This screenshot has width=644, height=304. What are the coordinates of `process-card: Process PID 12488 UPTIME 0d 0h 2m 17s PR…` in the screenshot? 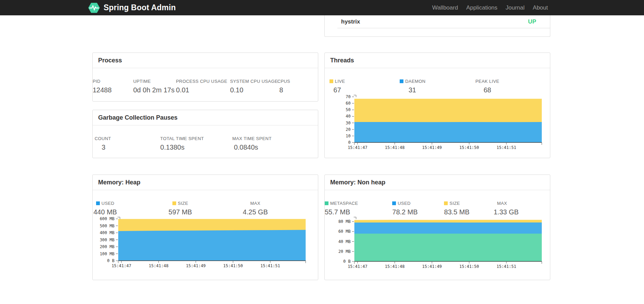 It's located at (205, 77).